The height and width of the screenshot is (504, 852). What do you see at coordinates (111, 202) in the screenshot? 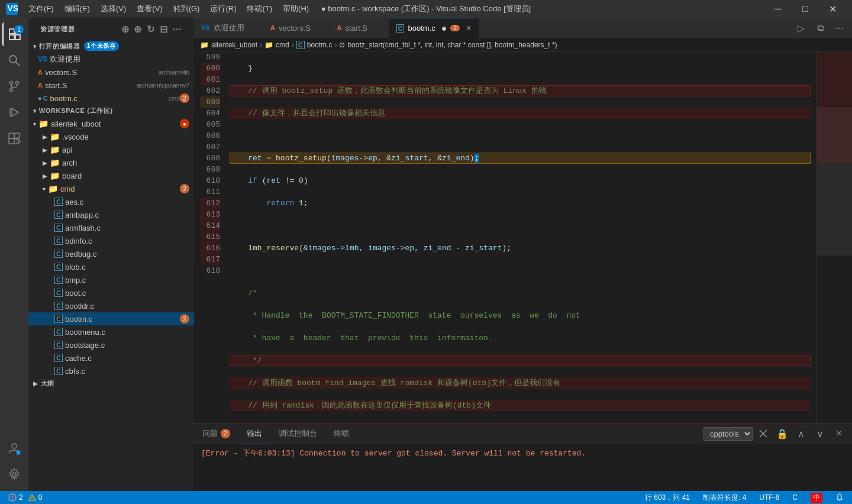
I see `sidebar-item-aes: C aes.c` at bounding box center [111, 202].